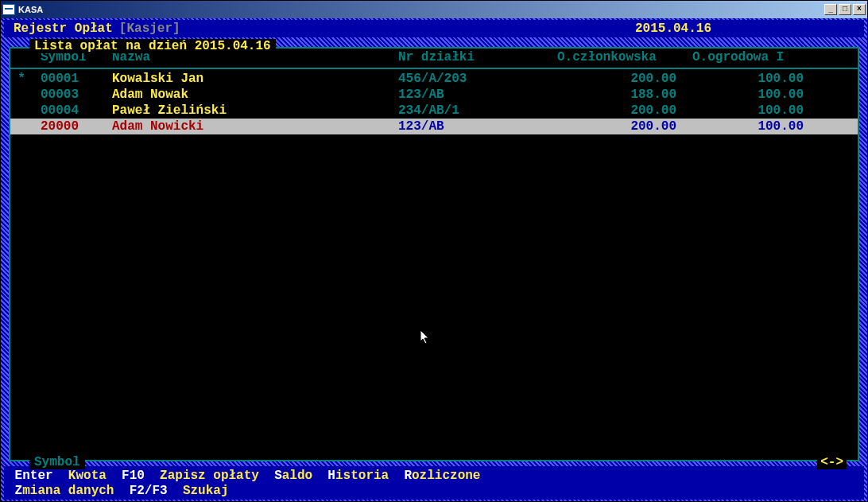 This screenshot has height=502, width=868. What do you see at coordinates (255, 126) in the screenshot?
I see `row-name: Adam Nowicki` at bounding box center [255, 126].